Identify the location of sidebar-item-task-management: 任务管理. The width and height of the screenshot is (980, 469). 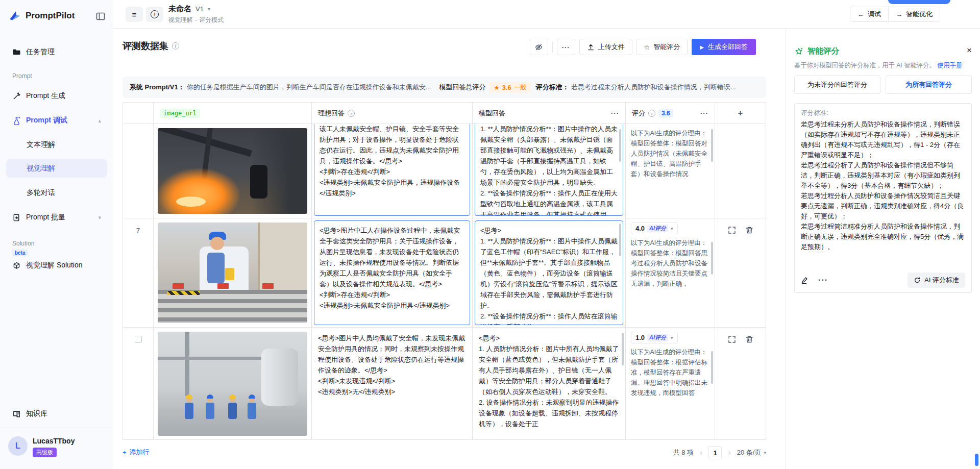
(57, 52).